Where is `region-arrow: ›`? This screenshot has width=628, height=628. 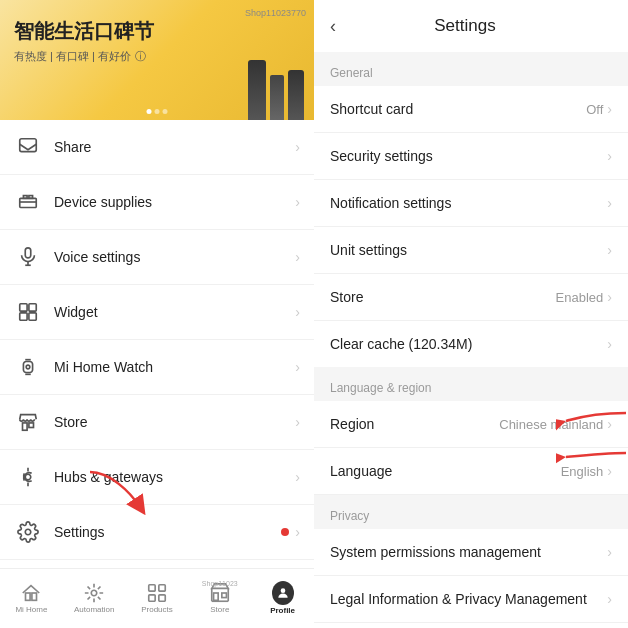
region-arrow: › is located at coordinates (610, 424).